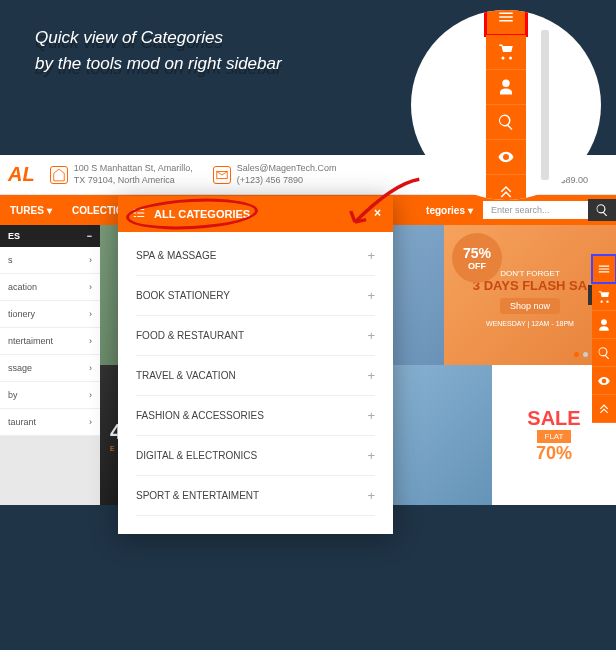 Image resolution: width=616 pixels, height=650 pixels. Describe the element at coordinates (604, 325) in the screenshot. I see `tool-user-icon` at that location.